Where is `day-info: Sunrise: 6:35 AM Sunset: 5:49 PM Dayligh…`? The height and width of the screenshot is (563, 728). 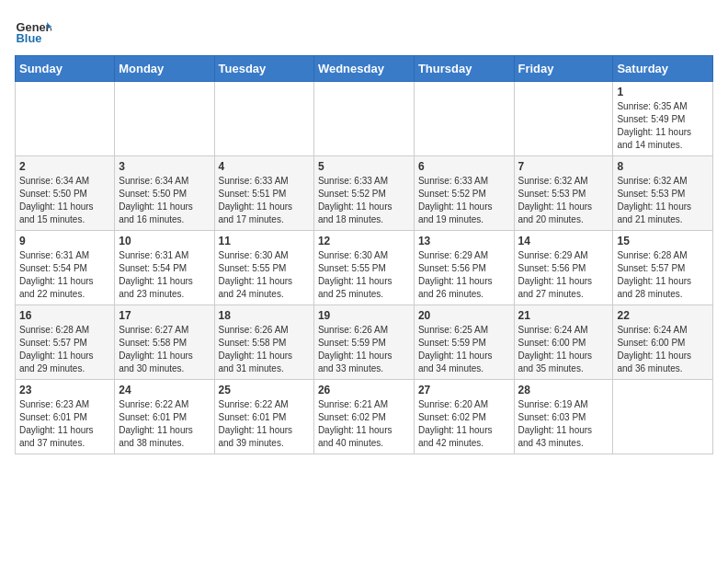
day-info: Sunrise: 6:35 AM Sunset: 5:49 PM Dayligh… is located at coordinates (663, 126).